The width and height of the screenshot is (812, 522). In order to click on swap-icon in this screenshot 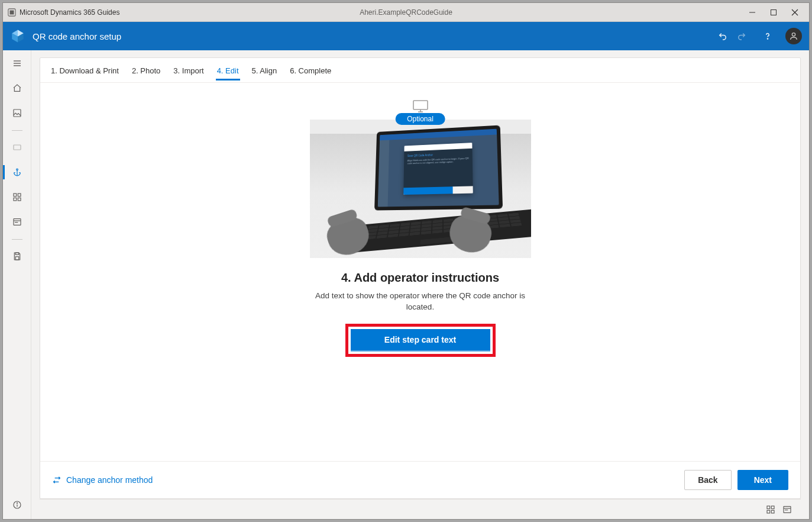, I will do `click(57, 480)`.